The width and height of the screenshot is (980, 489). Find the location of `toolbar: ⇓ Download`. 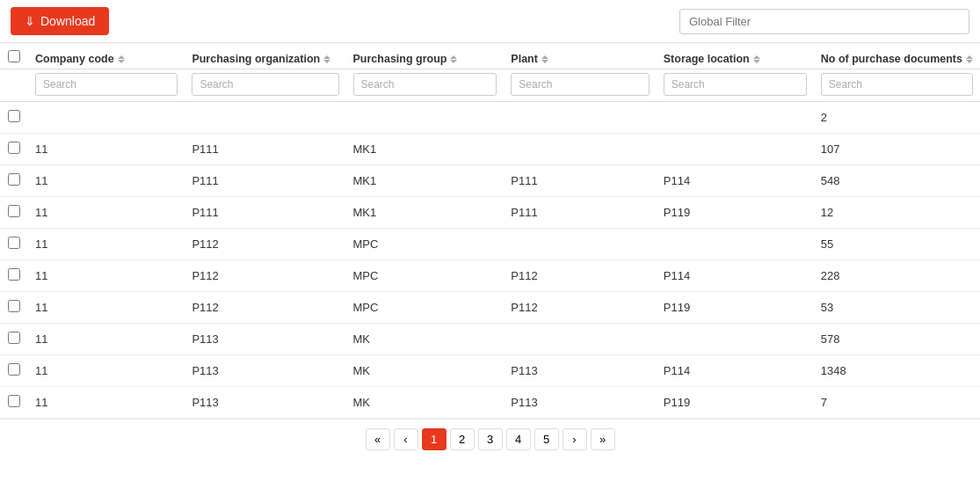

toolbar: ⇓ Download is located at coordinates (490, 21).